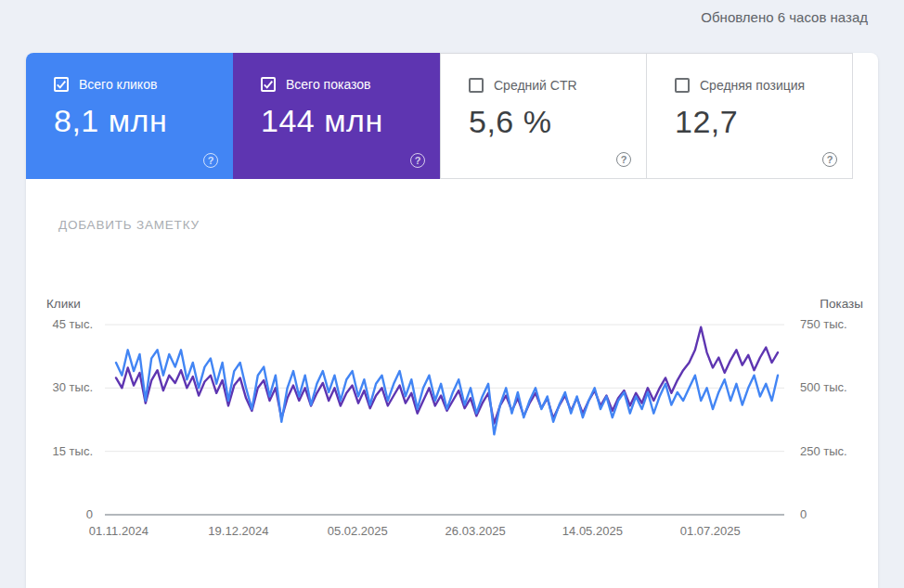 Image resolution: width=904 pixels, height=588 pixels. I want to click on right-axis-tick: 0, so click(804, 514).